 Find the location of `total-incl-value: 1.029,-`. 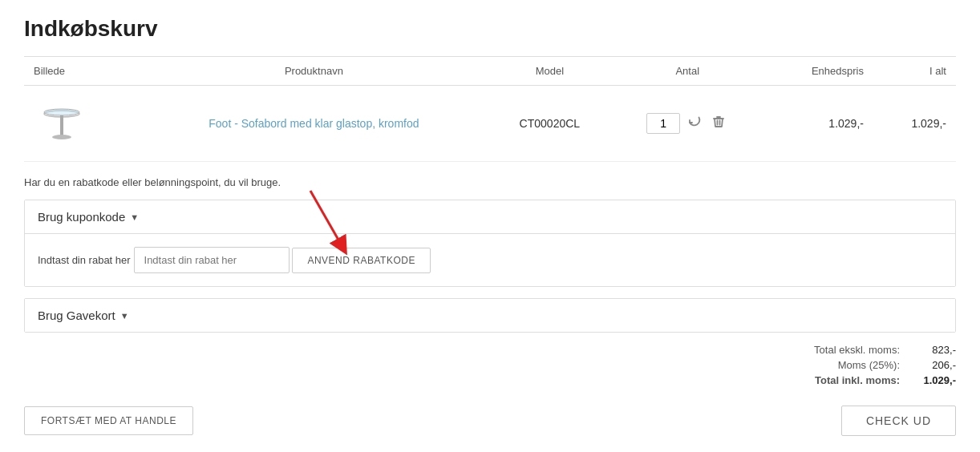

total-incl-value: 1.029,- is located at coordinates (932, 380).